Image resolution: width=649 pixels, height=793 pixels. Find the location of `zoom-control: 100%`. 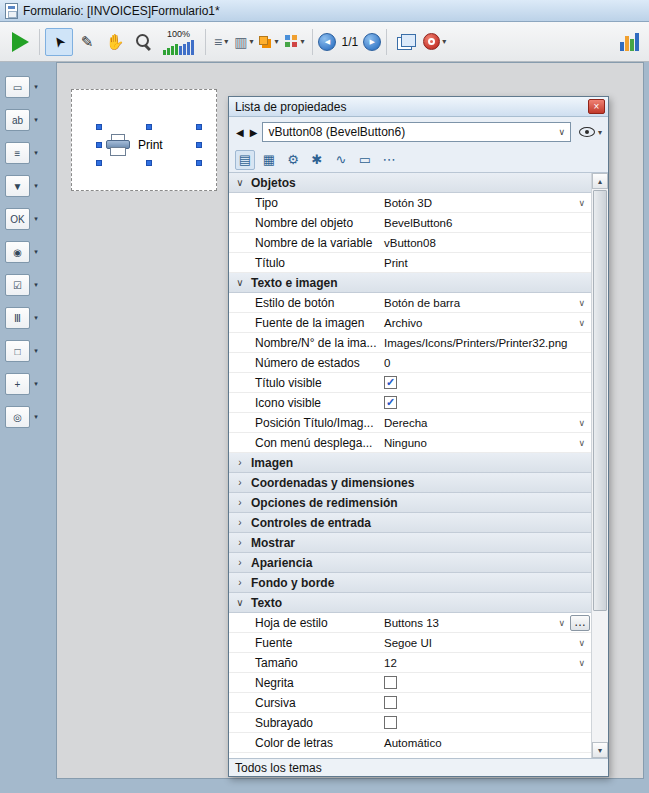

zoom-control: 100% is located at coordinates (178, 42).